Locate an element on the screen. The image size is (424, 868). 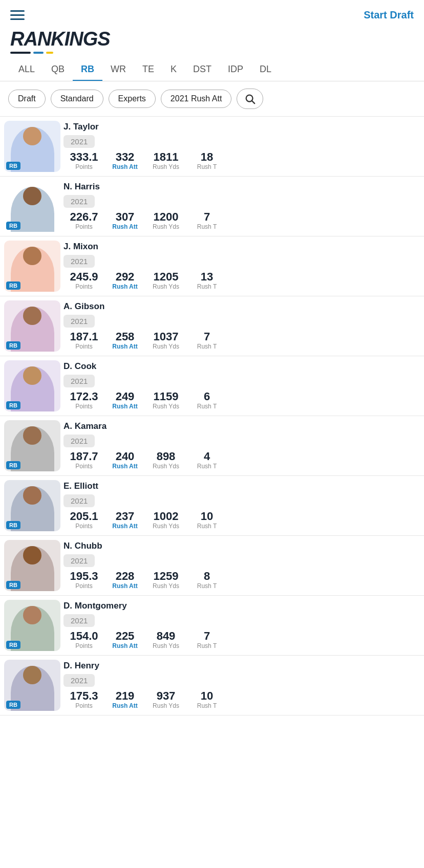
stat-rush-td: 8 Rush T is located at coordinates (207, 580).